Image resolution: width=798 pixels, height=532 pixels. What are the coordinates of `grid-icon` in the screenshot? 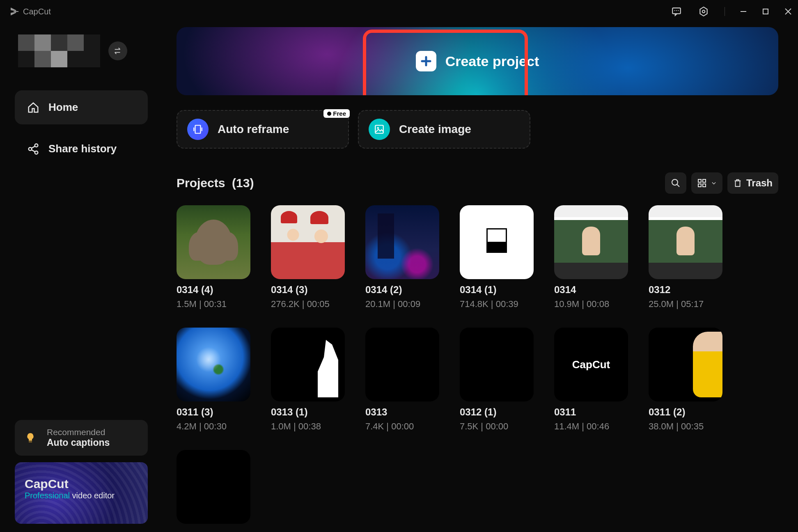 It's located at (702, 183).